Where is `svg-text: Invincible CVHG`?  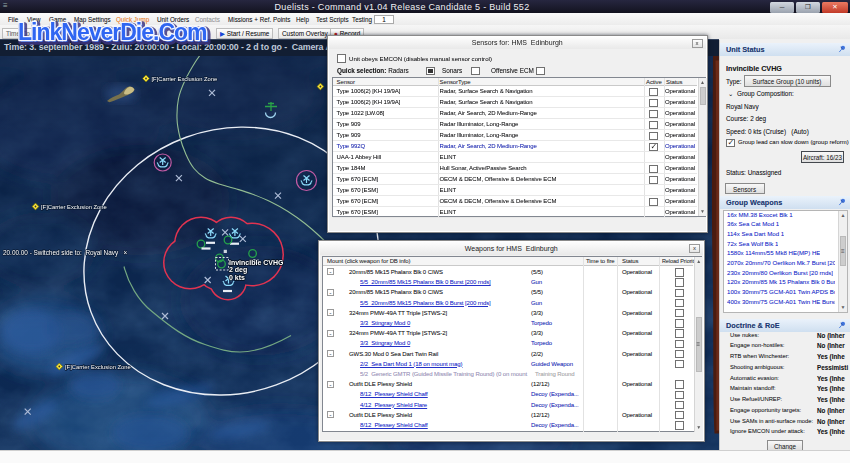
svg-text: Invincible CVHG is located at coordinates (256, 262).